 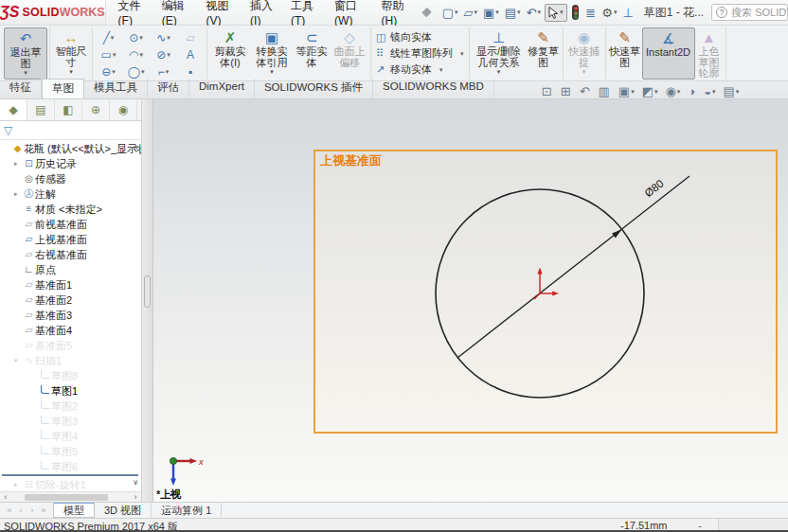 What do you see at coordinates (70, 452) in the screenshot?
I see `tree-item: 草图5` at bounding box center [70, 452].